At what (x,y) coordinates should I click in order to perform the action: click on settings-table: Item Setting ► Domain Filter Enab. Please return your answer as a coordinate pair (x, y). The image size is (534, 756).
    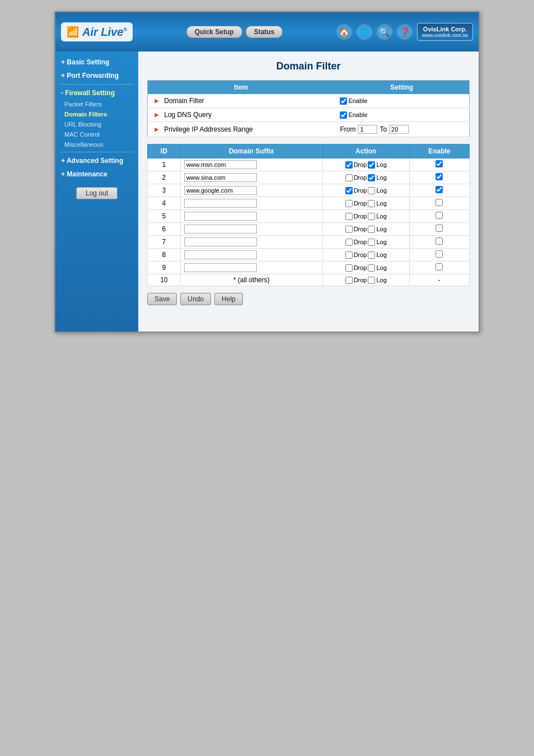
    Looking at the image, I should click on (308, 109).